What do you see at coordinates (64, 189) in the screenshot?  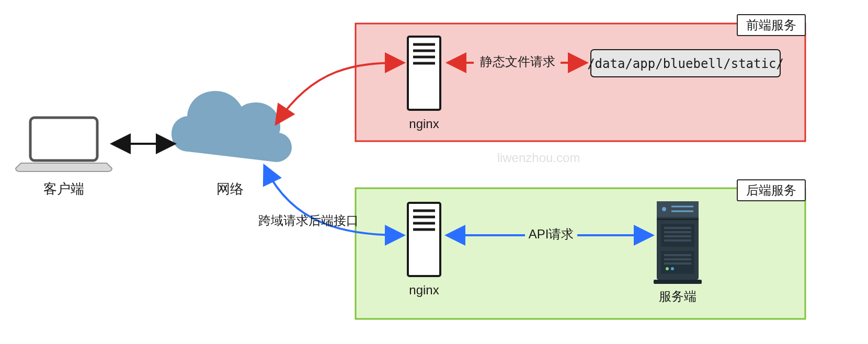 I see `client-label: 客户端` at bounding box center [64, 189].